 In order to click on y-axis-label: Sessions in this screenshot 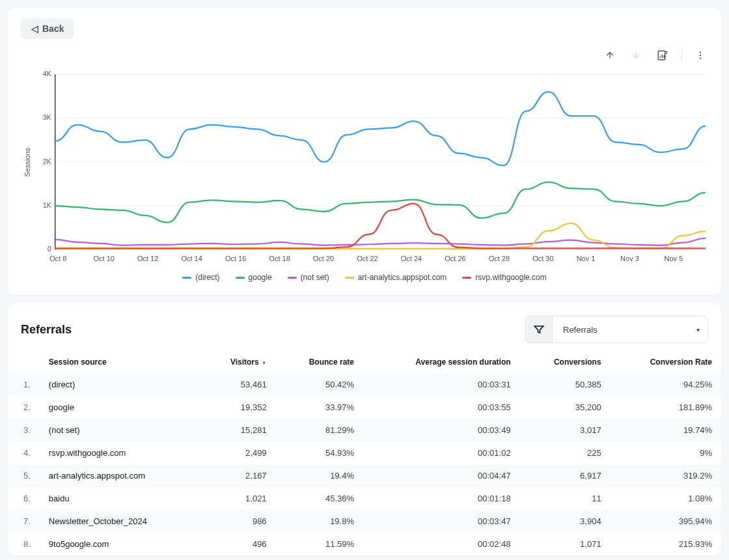, I will do `click(26, 161)`.